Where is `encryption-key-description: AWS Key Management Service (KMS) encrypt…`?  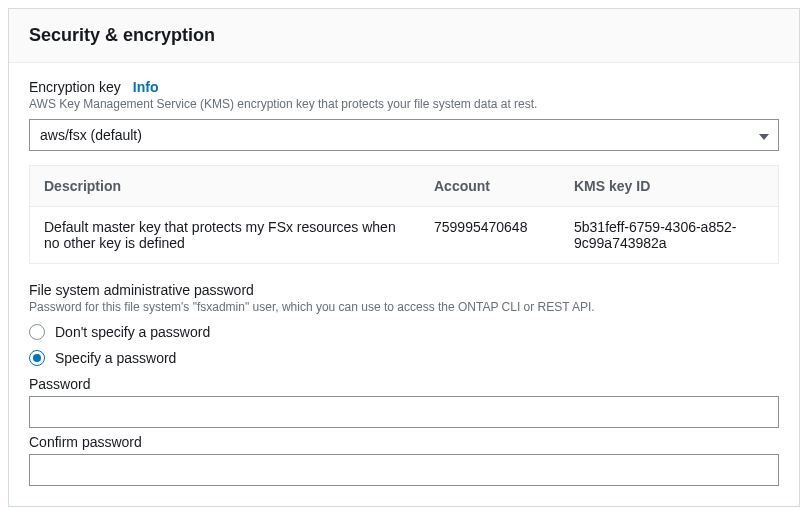 encryption-key-description: AWS Key Management Service (KMS) encrypt… is located at coordinates (404, 104).